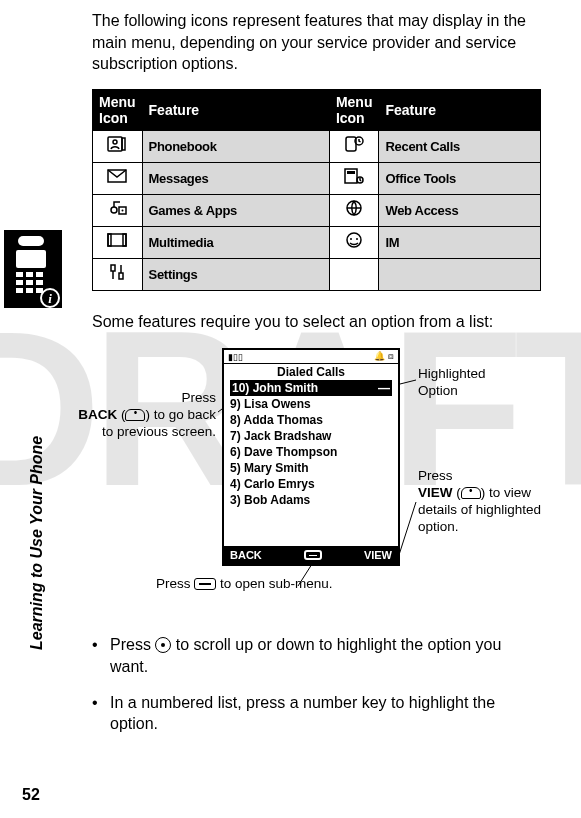 This screenshot has height=818, width=581. I want to click on feature-cell: Web Access, so click(460, 210).